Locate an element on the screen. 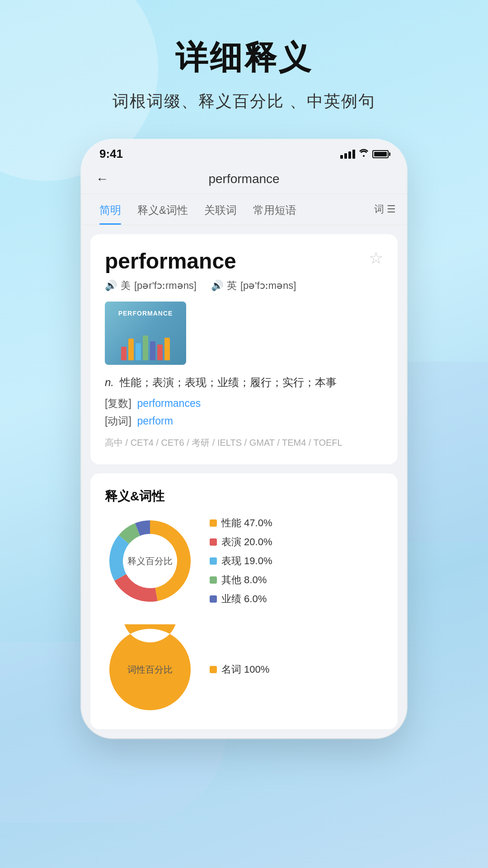  plural-label: [复数] is located at coordinates (118, 403).